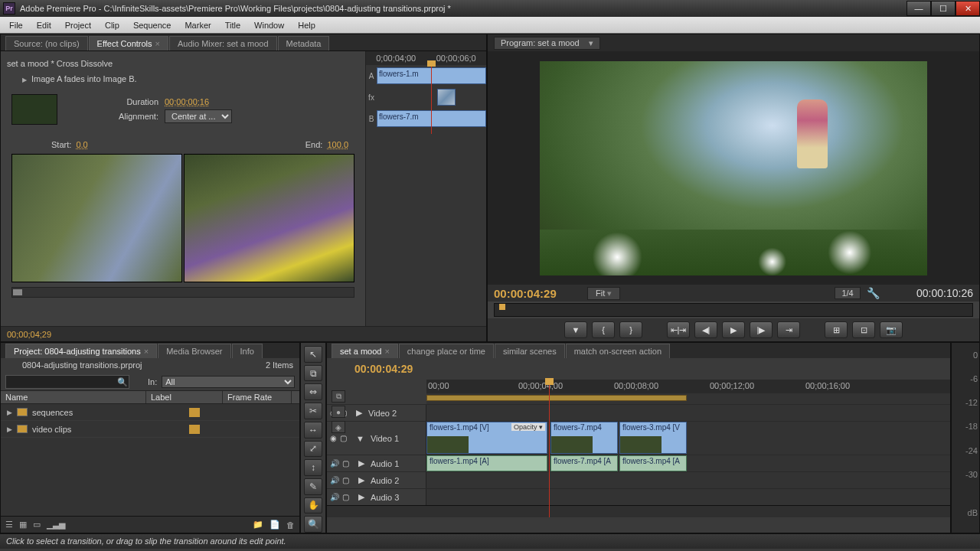 The image size is (980, 551). Describe the element at coordinates (83, 367) in the screenshot. I see `project-filename: 0804-adjusting transitions.prproj` at that location.